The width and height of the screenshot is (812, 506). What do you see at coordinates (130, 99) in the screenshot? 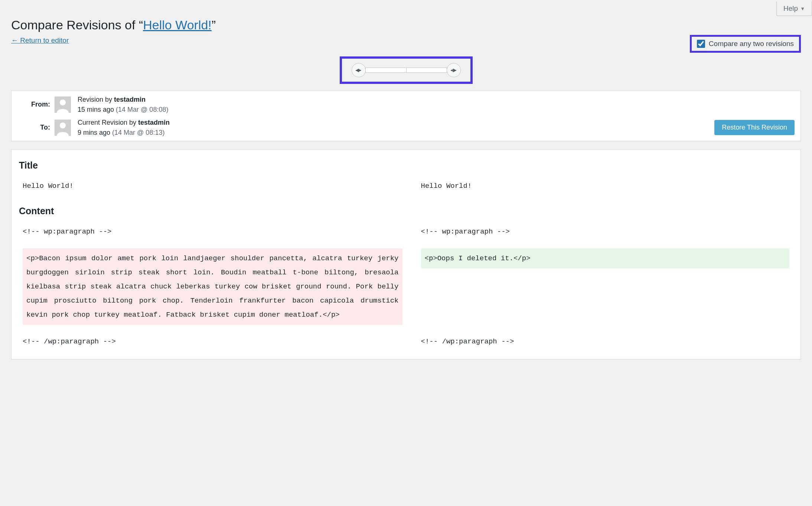
I see `meta-from-author: testadmin` at bounding box center [130, 99].